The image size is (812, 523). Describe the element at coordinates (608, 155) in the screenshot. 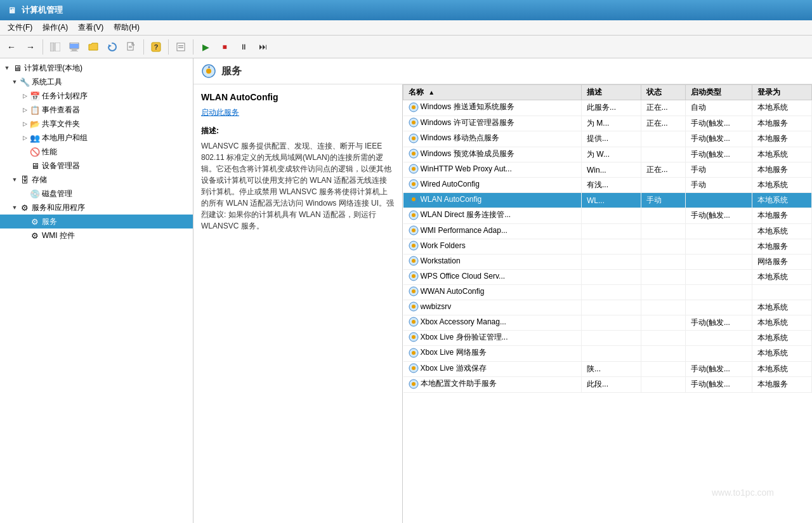

I see `table-row: Windows 预览体验成员服务 为 W...手动(触发...本地系统` at that location.